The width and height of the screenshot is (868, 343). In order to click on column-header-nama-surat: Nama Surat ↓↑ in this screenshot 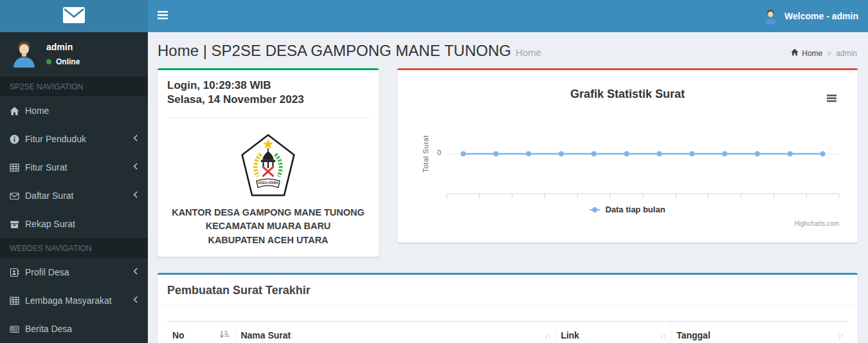, I will do `click(395, 332)`.